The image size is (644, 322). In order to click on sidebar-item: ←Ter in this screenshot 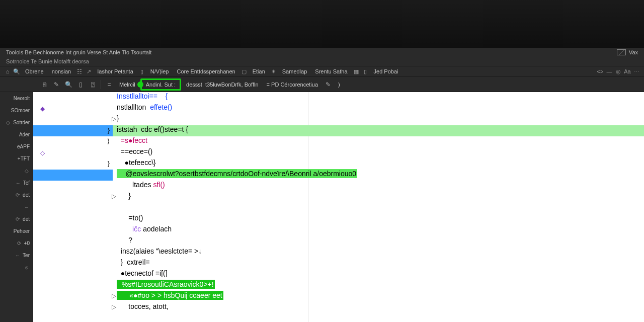, I will do `click(16, 255)`.